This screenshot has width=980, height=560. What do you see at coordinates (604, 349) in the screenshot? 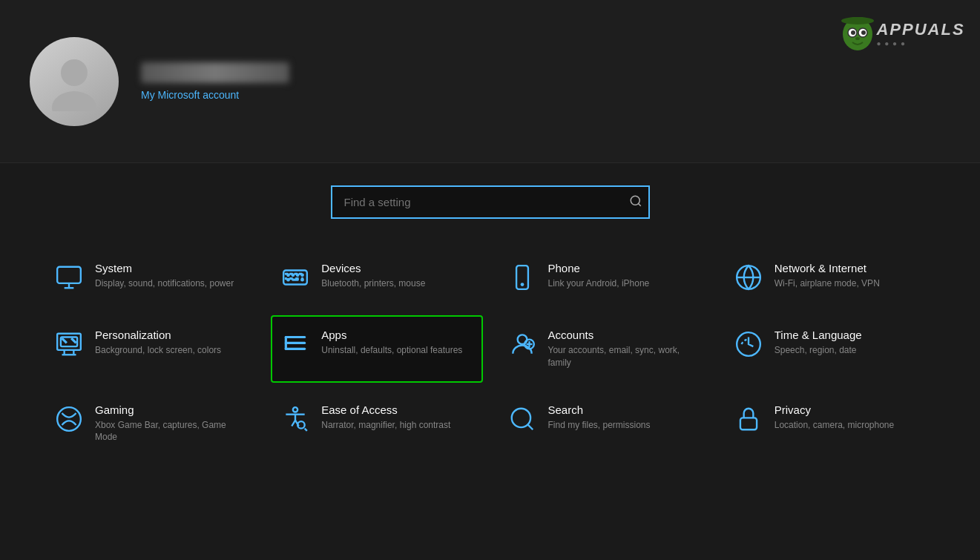
I see `settings-item-accounts: Accounts Your accounts, email, sync, wor…` at bounding box center [604, 349].